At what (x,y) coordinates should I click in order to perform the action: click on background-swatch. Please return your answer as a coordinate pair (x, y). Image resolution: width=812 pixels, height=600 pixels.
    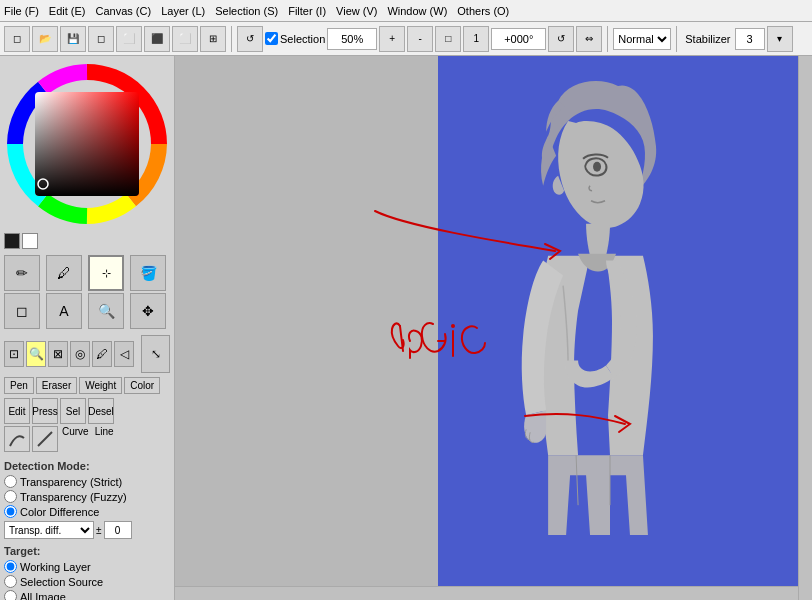
    Looking at the image, I should click on (30, 241).